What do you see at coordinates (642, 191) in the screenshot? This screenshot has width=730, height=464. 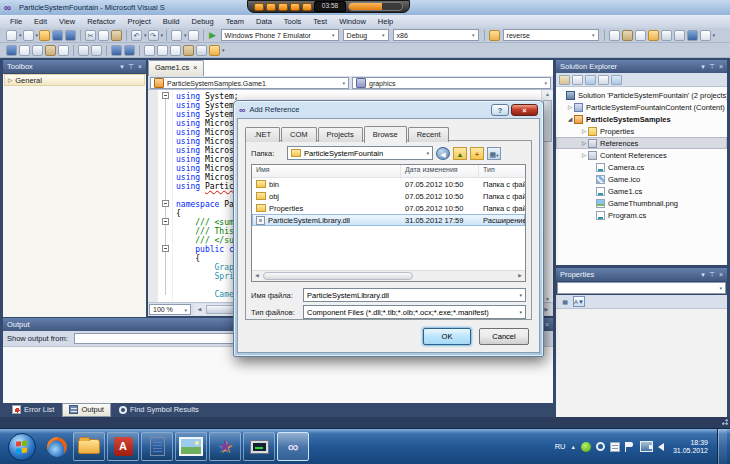 I see `tree-item-game1-cs: Game1.cs` at bounding box center [642, 191].